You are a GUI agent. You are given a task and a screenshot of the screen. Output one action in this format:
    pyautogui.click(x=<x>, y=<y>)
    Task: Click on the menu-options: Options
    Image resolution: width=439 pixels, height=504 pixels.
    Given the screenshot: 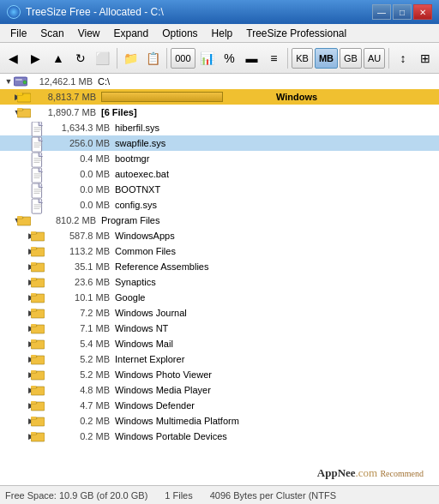 What is the action you would take?
    pyautogui.click(x=180, y=33)
    